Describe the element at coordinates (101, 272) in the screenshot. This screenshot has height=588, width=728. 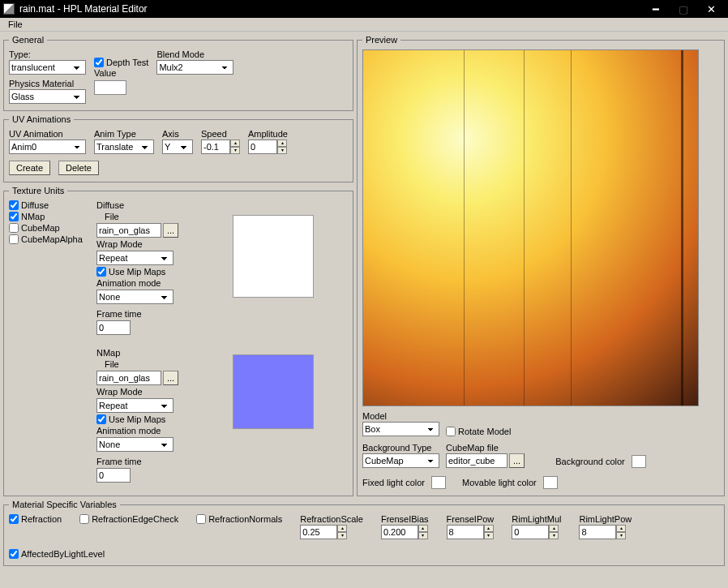
I see `diffuse-mipmaps-checkbox` at that location.